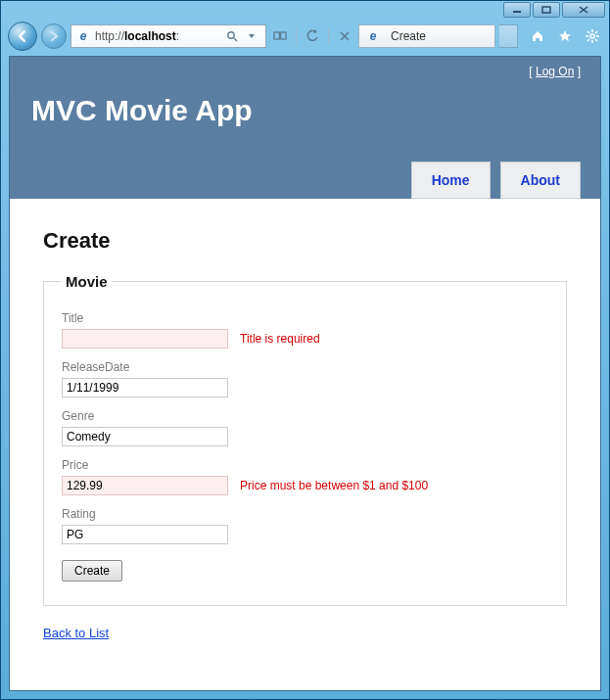  I want to click on address-bar: e http://localhost:, so click(168, 36).